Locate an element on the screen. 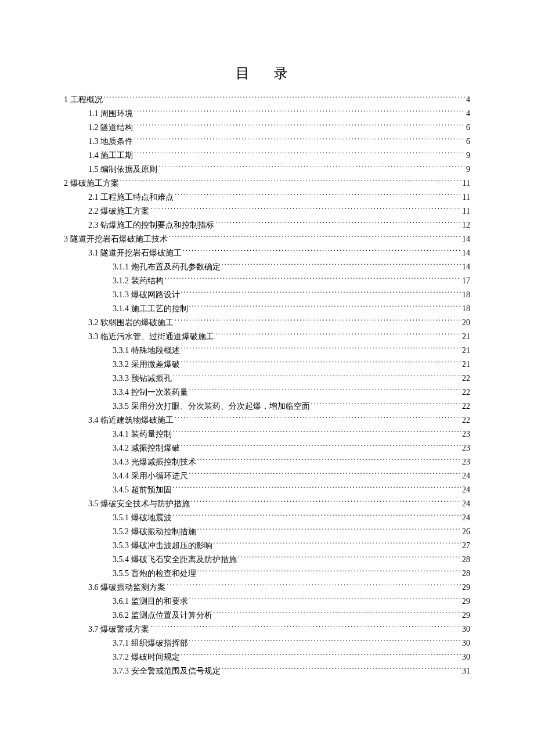 The width and height of the screenshot is (534, 756). toc-entry: 3.1 隧道开挖岩石爆破施工14 is located at coordinates (267, 253).